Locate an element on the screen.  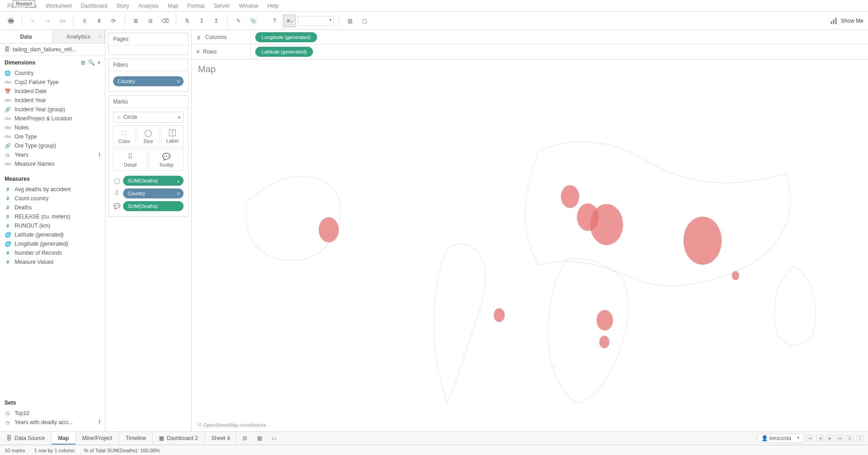
mark-color-button: ⸬ Color is located at coordinates (124, 136).